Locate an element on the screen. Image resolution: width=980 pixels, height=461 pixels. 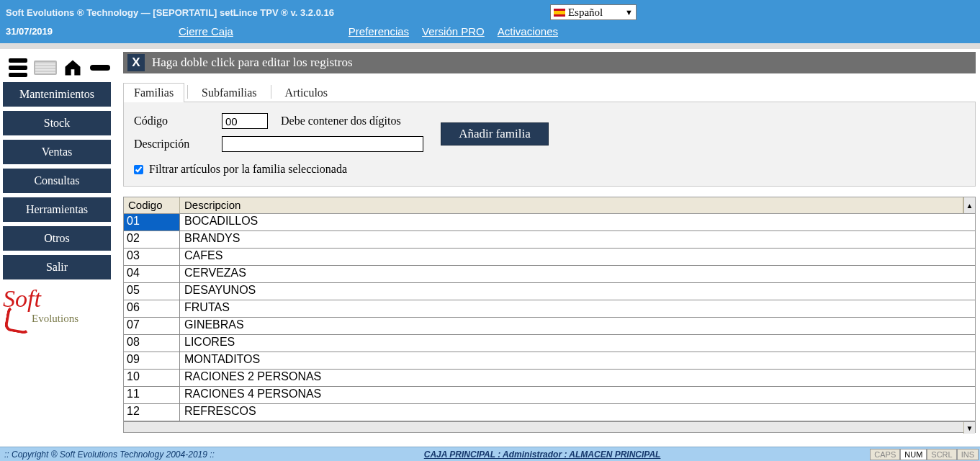
scroll-up-icon: ▲ is located at coordinates (969, 205).